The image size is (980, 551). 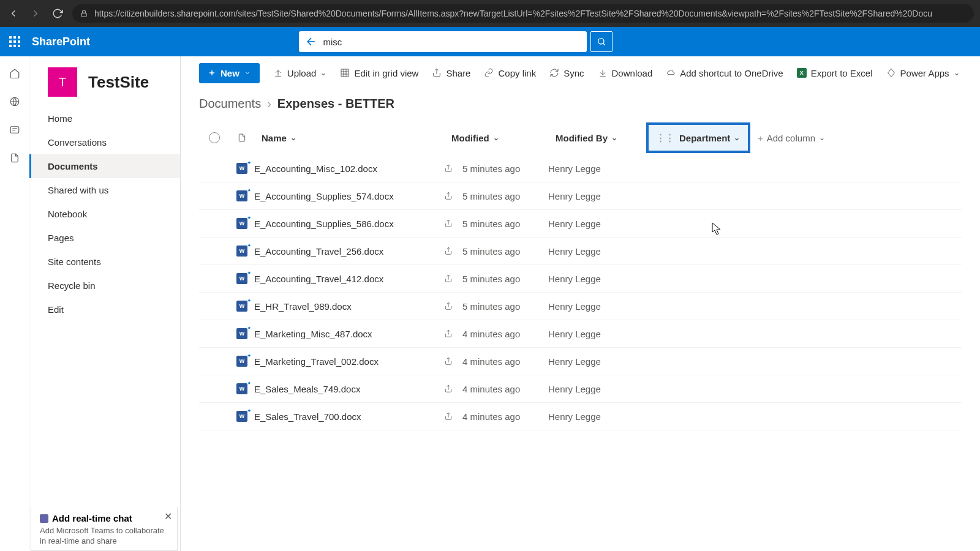 I want to click on home-icon, so click(x=15, y=73).